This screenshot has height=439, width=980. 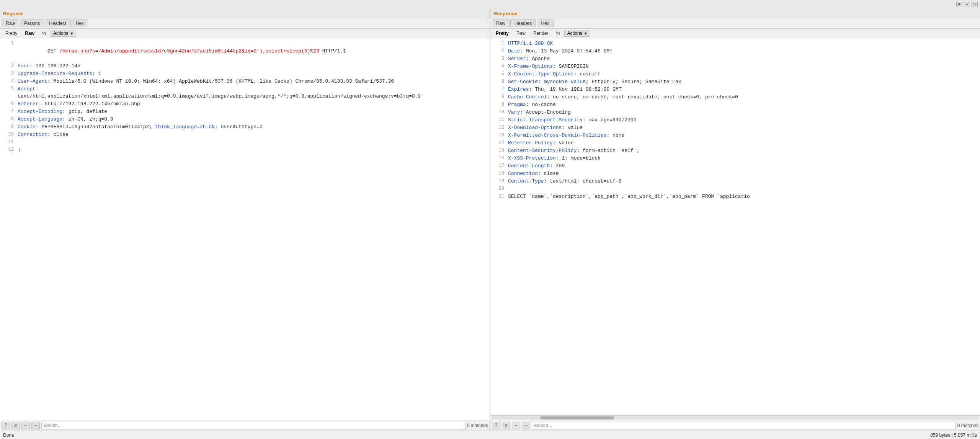 What do you see at coordinates (245, 34) in the screenshot?
I see `request-toolbar: Pretty Raw \n Actions ▼` at bounding box center [245, 34].